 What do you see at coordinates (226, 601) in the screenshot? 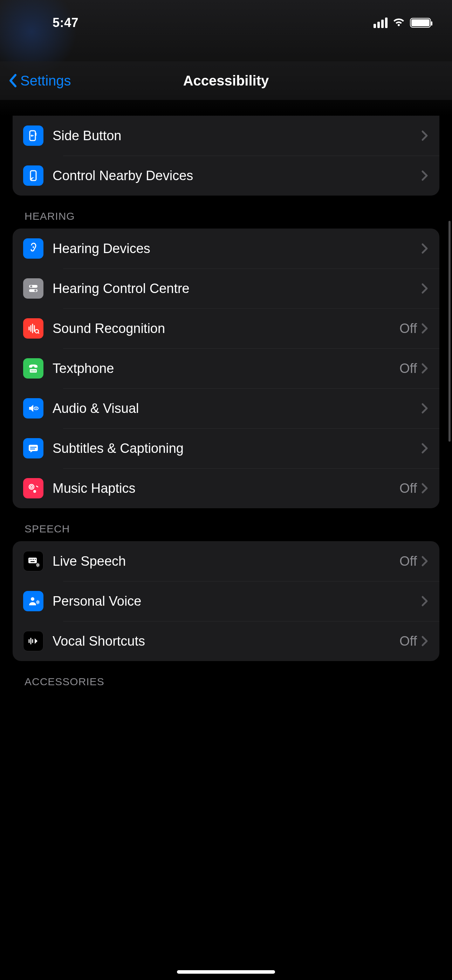
I see `settings-group: Live SpeechOffPersonal VoiceVocal Shortc…` at bounding box center [226, 601].